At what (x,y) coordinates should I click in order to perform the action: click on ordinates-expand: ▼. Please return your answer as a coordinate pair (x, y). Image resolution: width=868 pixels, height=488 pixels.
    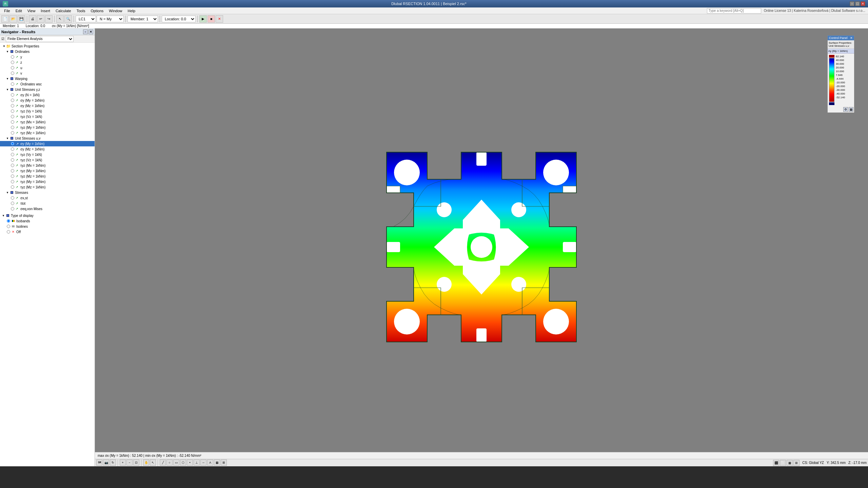
    Looking at the image, I should click on (7, 52).